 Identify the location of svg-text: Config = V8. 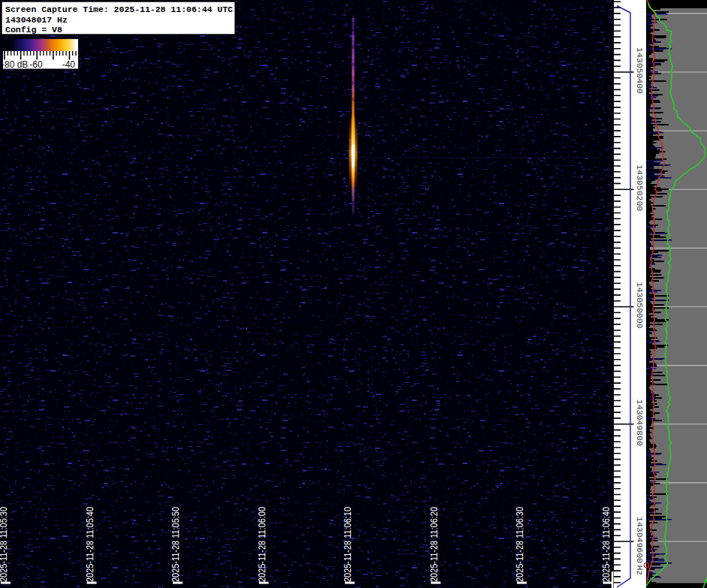
(34, 30).